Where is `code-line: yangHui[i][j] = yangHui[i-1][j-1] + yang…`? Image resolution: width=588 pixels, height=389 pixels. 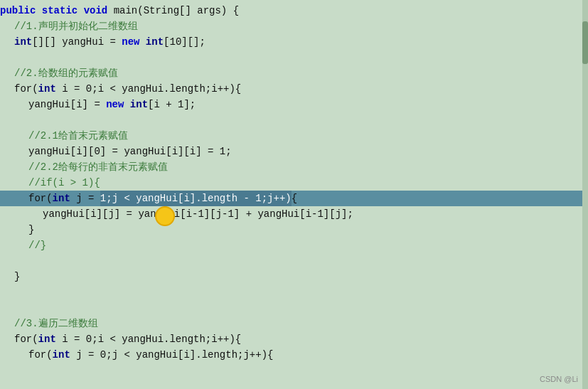 code-line: yangHui[i][j] = yangHui[i-1][j-1] + yang… is located at coordinates (294, 214).